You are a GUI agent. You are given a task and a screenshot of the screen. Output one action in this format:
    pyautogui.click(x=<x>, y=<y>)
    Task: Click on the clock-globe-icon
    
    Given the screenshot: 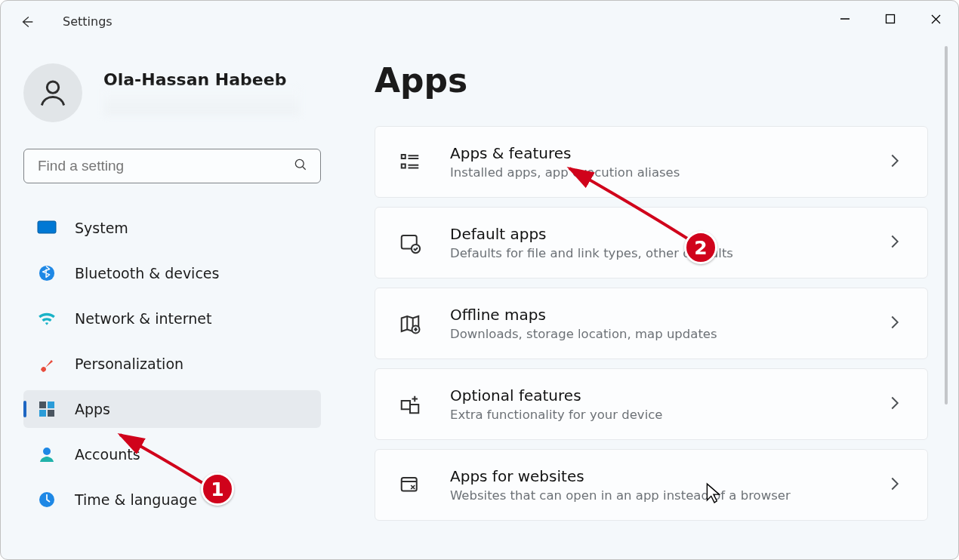 What is the action you would take?
    pyautogui.click(x=47, y=500)
    